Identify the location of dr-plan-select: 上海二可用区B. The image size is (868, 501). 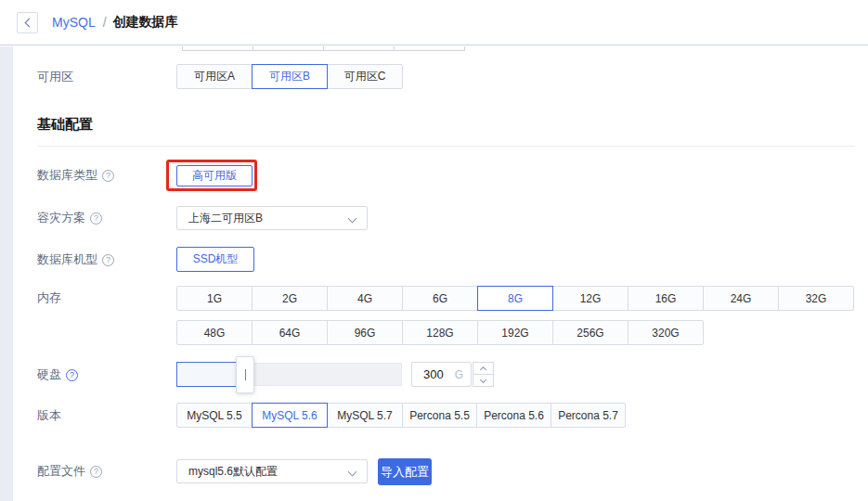
(272, 218).